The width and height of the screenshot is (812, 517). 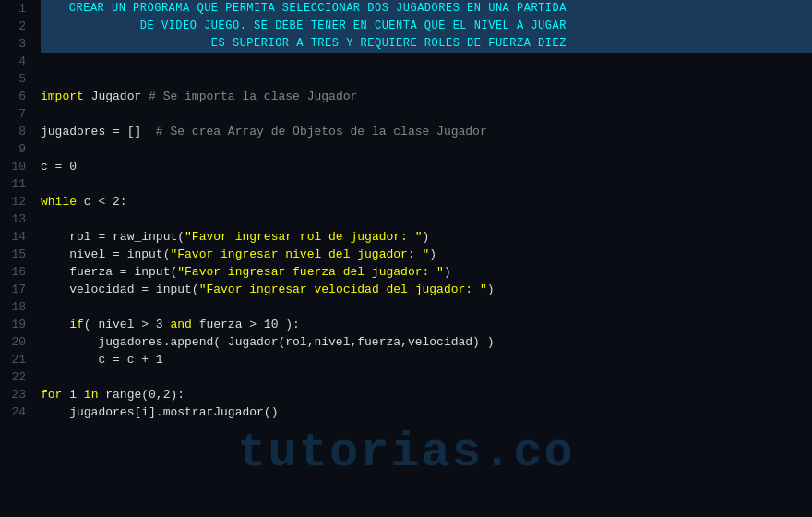 What do you see at coordinates (17, 255) in the screenshot?
I see `line-number: 15` at bounding box center [17, 255].